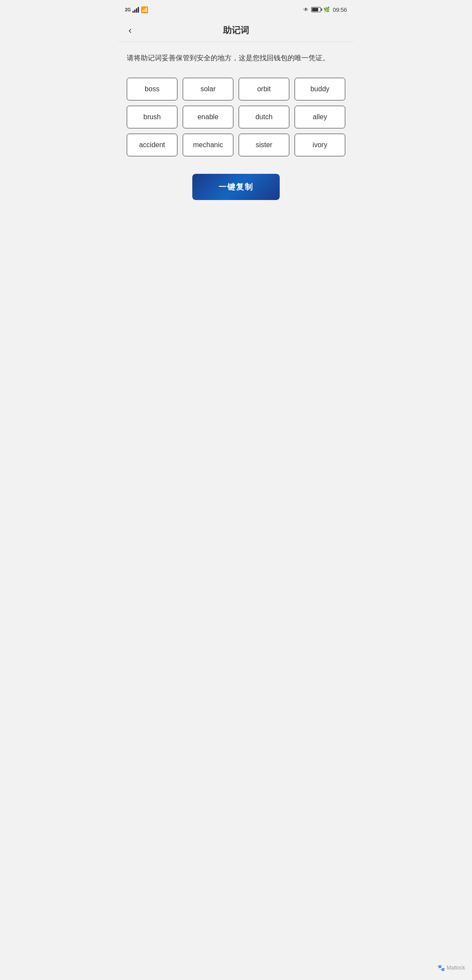 The image size is (472, 980). Describe the element at coordinates (130, 31) in the screenshot. I see `back-button: ‹` at that location.